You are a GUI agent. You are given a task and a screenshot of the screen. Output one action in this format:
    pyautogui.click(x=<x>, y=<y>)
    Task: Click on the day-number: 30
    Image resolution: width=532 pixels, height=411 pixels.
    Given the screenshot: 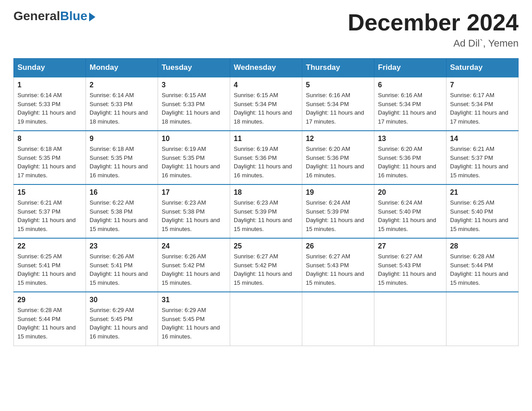 What is the action you would take?
    pyautogui.click(x=122, y=300)
    